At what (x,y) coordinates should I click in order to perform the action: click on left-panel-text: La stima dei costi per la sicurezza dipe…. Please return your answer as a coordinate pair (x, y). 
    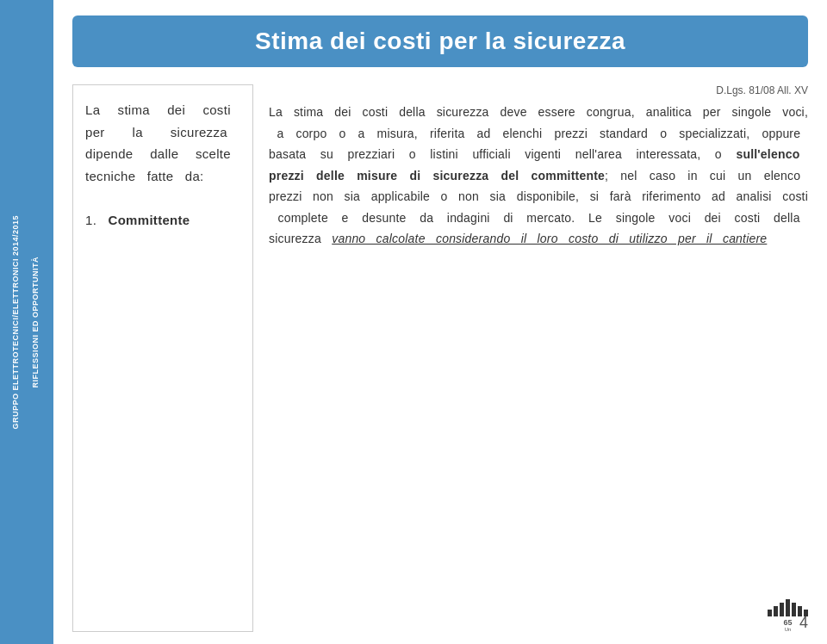
    Looking at the image, I should click on (163, 165).